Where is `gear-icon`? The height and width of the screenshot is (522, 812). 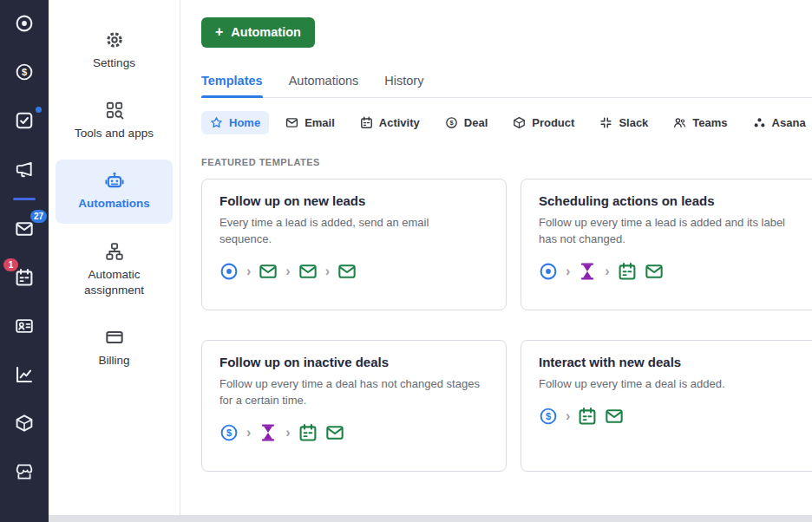
gear-icon is located at coordinates (115, 40).